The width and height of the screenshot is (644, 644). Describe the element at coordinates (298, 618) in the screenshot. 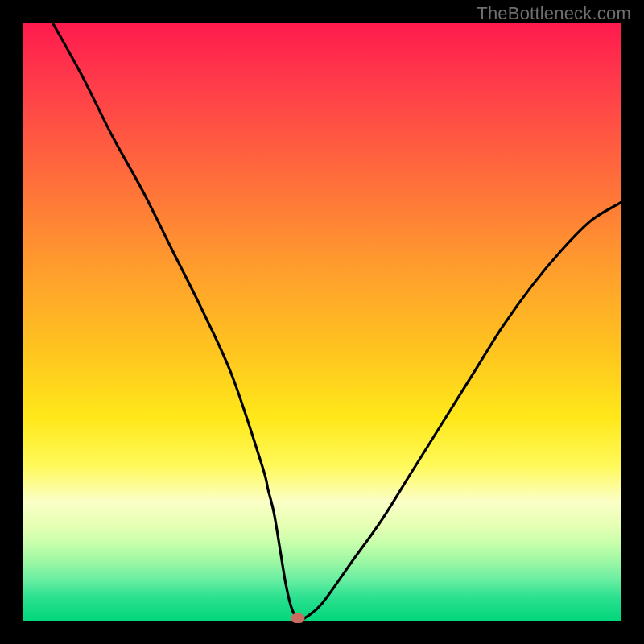

I see `optimal-point-marker` at that location.